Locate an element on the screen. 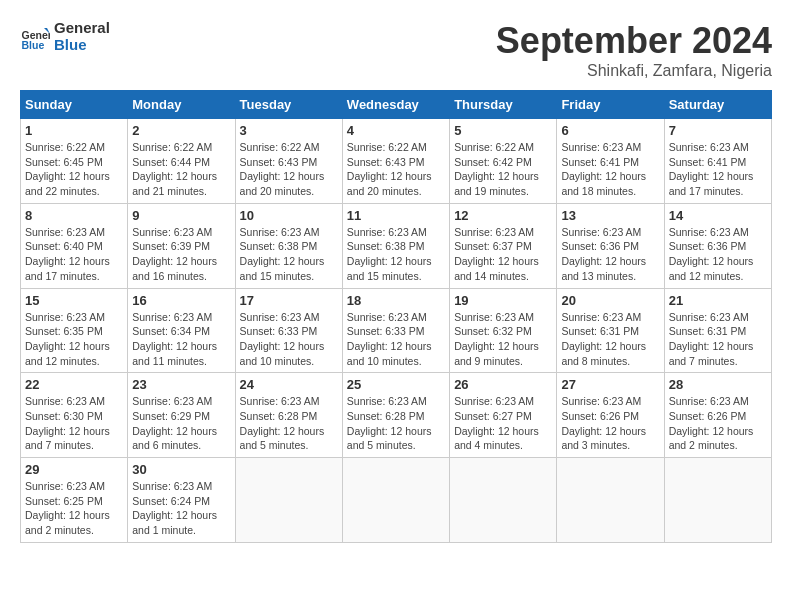  calendar-cell: 1Sunrise: 6:22 AM Sunset: 6:45 PM Daylig… is located at coordinates (74, 162).